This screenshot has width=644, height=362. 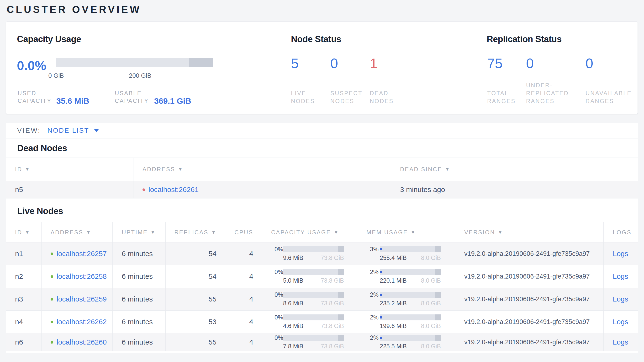 What do you see at coordinates (406, 232) in the screenshot?
I see `column-header: MEM USAGE▼` at bounding box center [406, 232].